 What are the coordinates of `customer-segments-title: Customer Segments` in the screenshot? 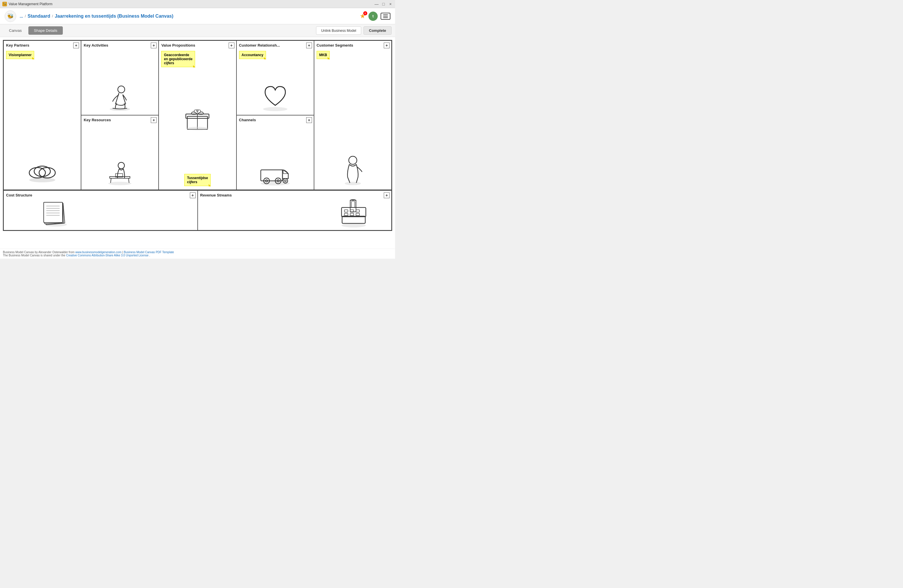 It's located at (353, 46).